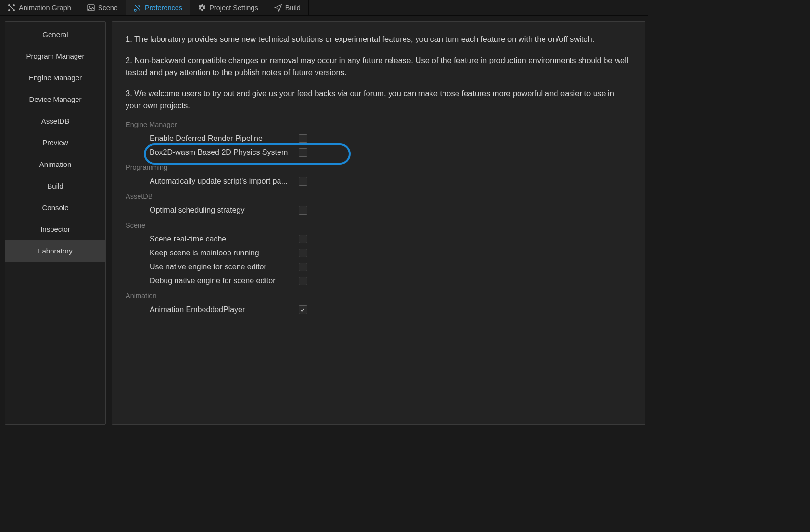 The height and width of the screenshot is (532, 810). I want to click on sidebar-item-label: AssetDB, so click(55, 121).